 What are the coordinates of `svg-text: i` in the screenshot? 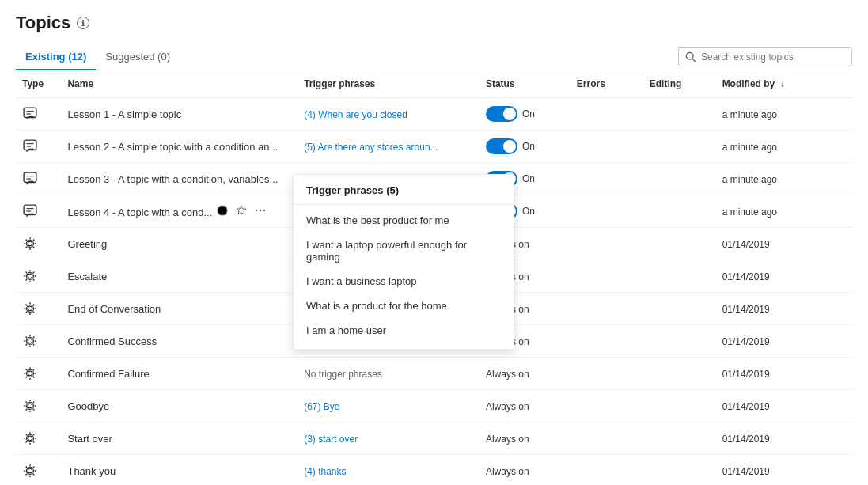 It's located at (222, 212).